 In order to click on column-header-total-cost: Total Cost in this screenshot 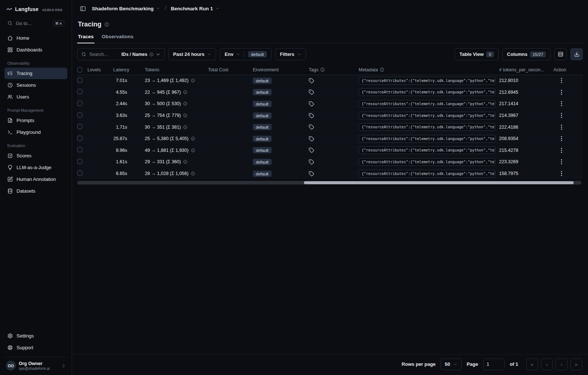, I will do `click(230, 70)`.